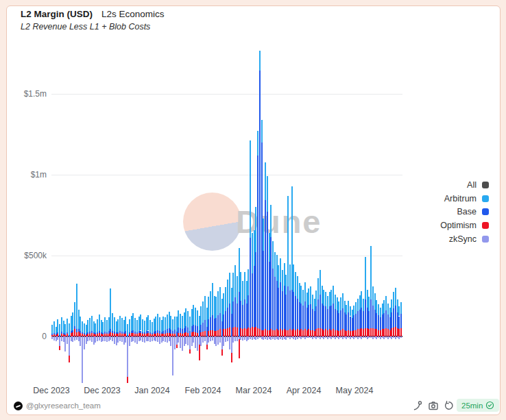  What do you see at coordinates (465, 225) in the screenshot?
I see `legend-item-optimism: Optimism` at bounding box center [465, 225].